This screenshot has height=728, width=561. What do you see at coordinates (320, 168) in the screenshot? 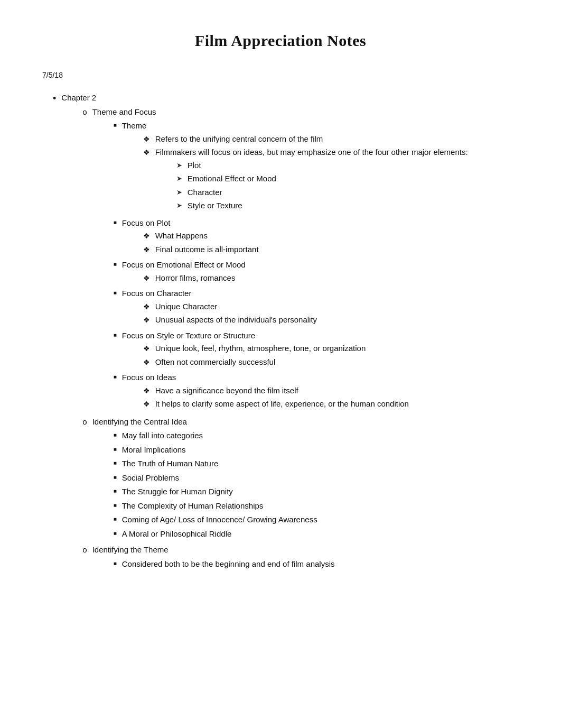
I see `item-text: Theme❖Refers to the unifying central con…` at bounding box center [320, 168].